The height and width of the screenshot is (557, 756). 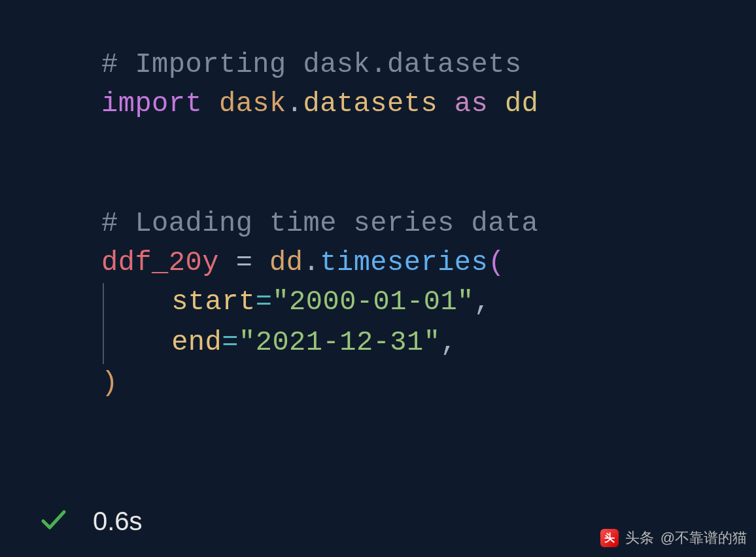 I want to click on module-name: dask, so click(x=252, y=104).